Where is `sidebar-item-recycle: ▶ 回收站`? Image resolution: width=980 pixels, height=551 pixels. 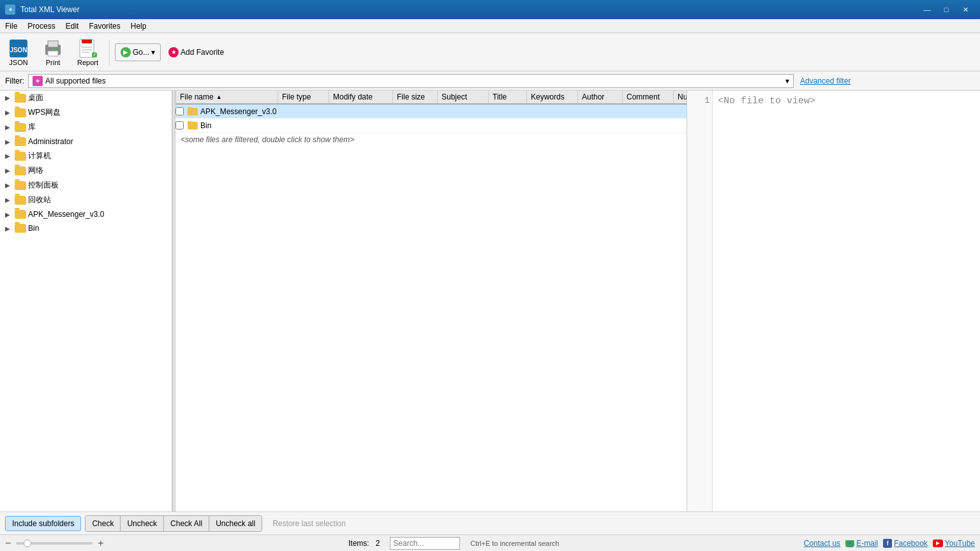 sidebar-item-recycle: ▶ 回收站 is located at coordinates (85, 200).